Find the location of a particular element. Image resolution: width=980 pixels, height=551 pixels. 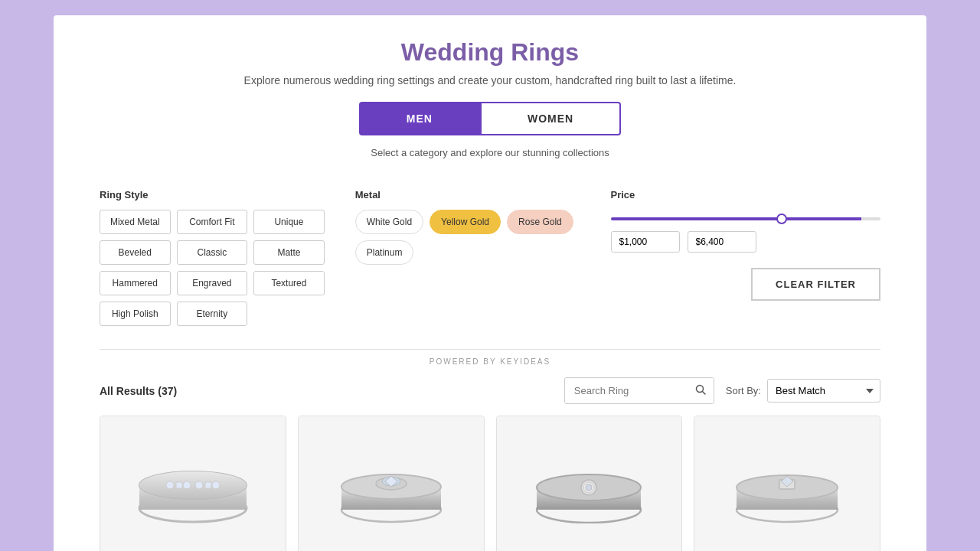

metal-rose-gold: Rose Gold is located at coordinates (541, 222).